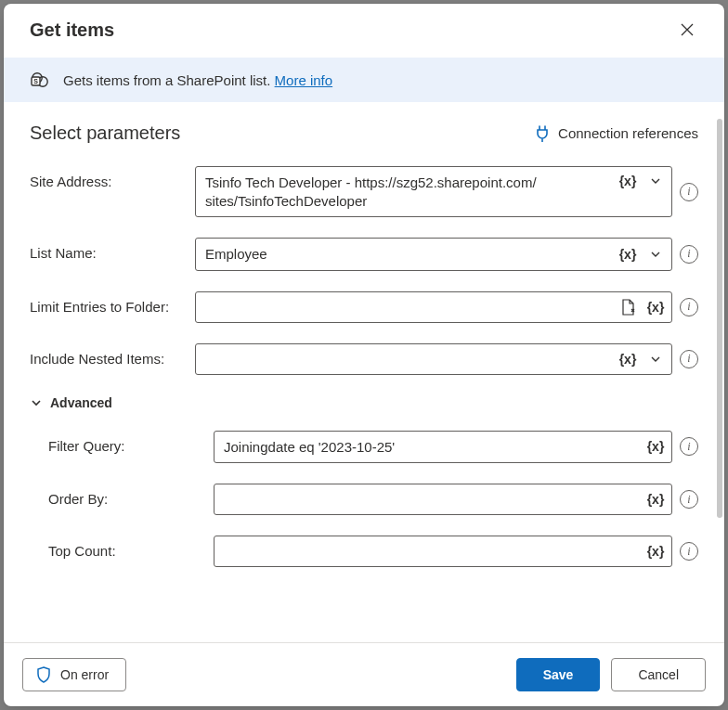  I want to click on shield-icon, so click(44, 675).